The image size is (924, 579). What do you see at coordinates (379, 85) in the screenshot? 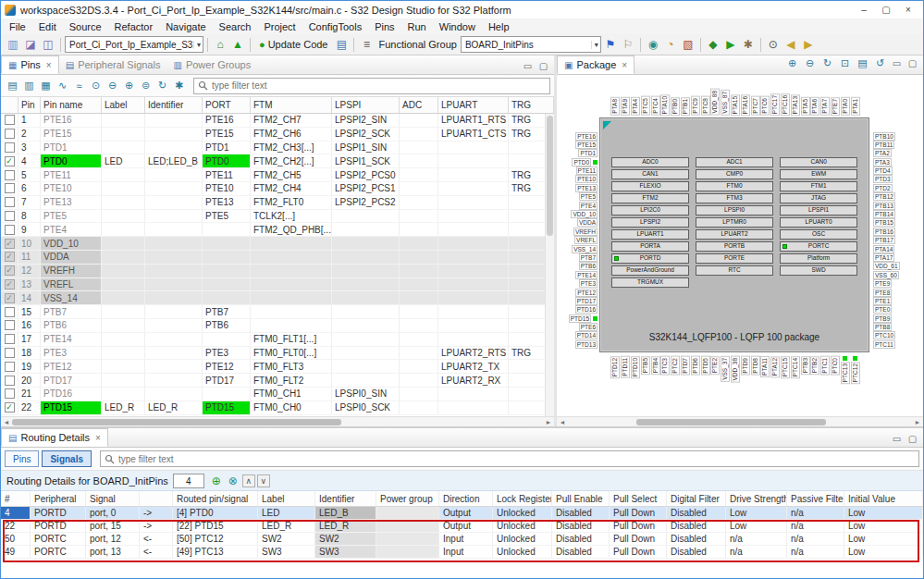
I see `pins-filter-input` at bounding box center [379, 85].